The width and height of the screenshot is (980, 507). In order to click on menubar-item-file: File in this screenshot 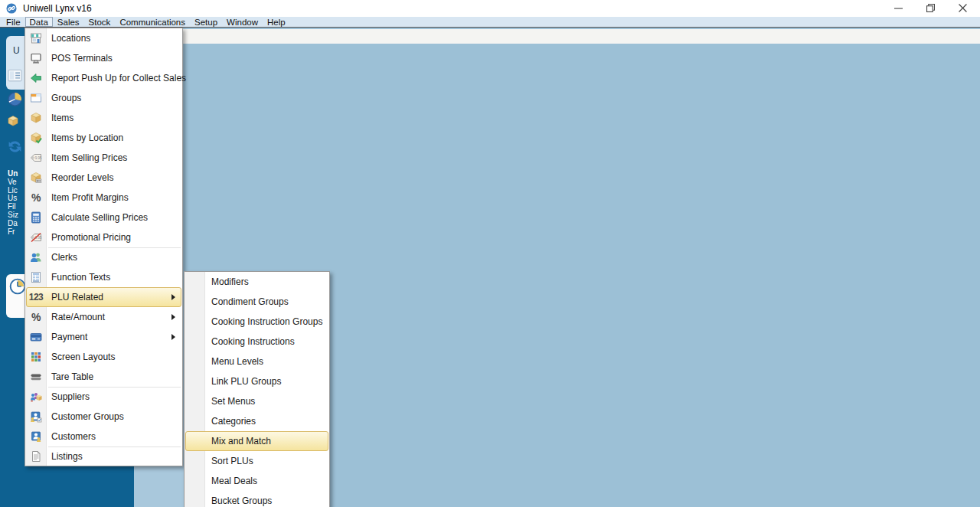, I will do `click(14, 21)`.